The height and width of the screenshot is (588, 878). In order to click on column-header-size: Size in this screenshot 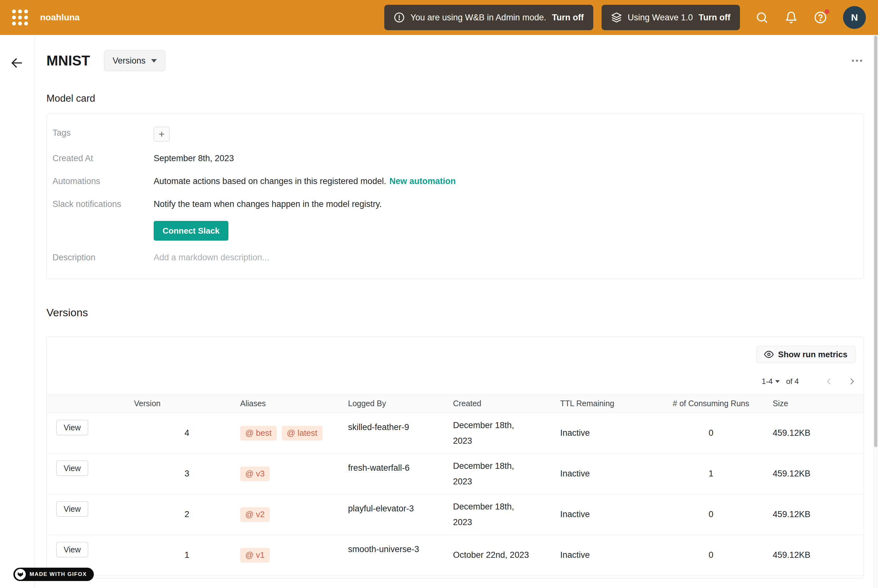, I will do `click(814, 404)`.